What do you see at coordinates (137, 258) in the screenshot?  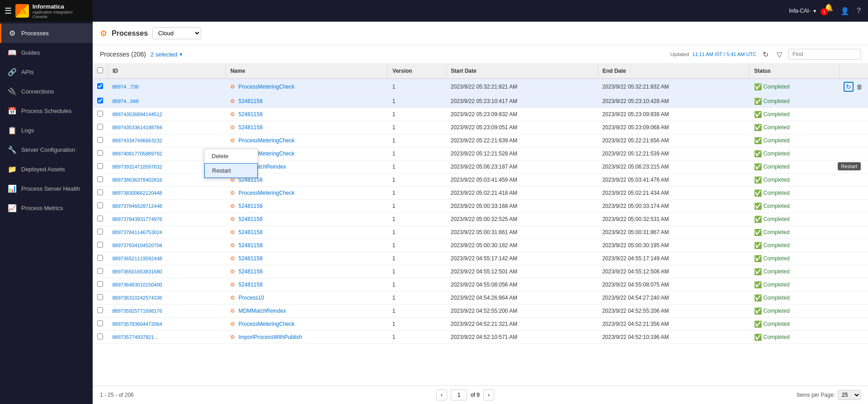 I see `row-id-link: 889736521119592448` at bounding box center [137, 258].